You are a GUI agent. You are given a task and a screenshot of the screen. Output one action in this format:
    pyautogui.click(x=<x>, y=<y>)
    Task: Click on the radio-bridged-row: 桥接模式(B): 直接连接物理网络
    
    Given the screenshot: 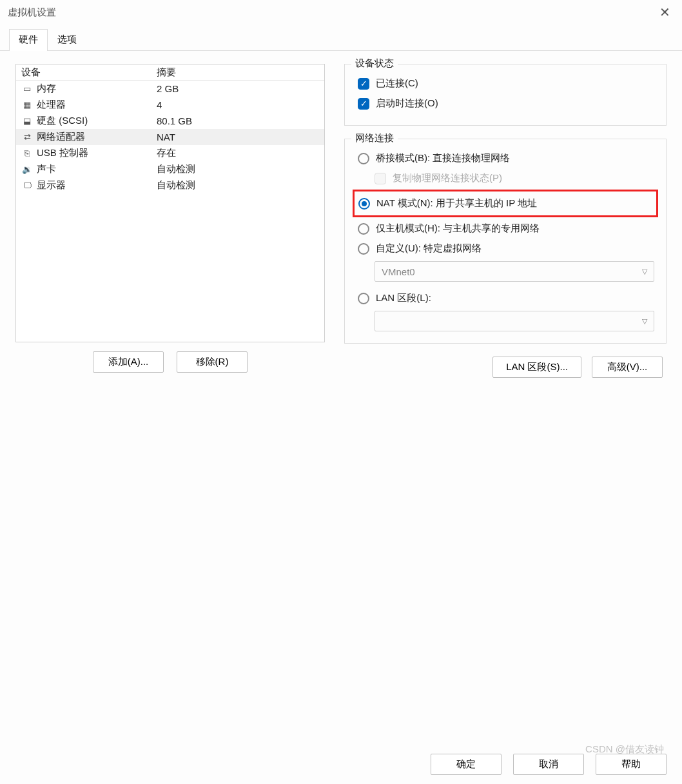 What is the action you would take?
    pyautogui.click(x=505, y=159)
    